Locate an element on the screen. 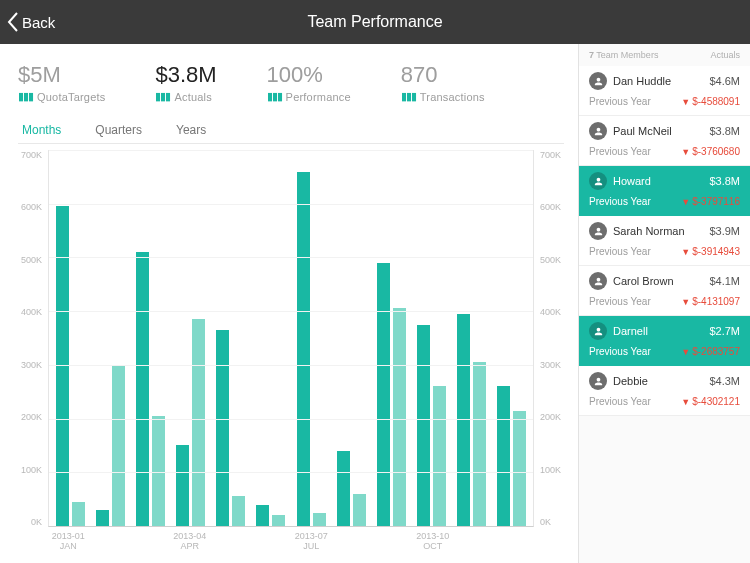 This screenshot has height=563, width=750. x-tick: 2013-01 JAN is located at coordinates (68, 539).